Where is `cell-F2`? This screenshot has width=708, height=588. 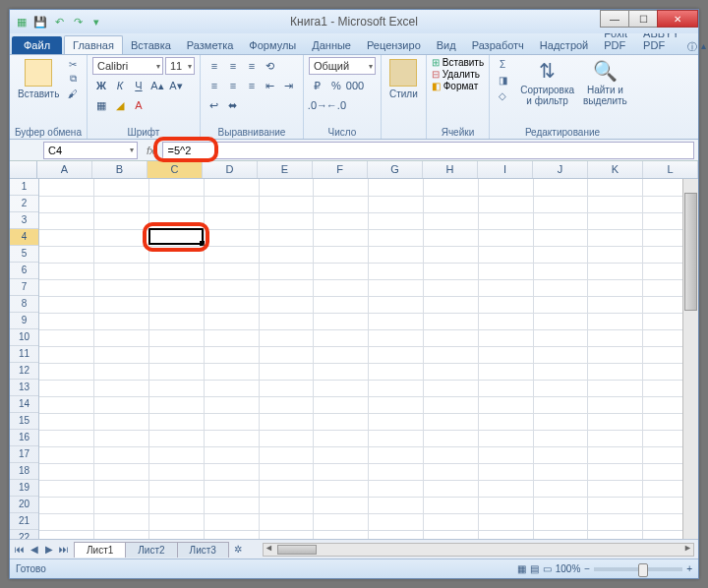
cell-F2 is located at coordinates (341, 205).